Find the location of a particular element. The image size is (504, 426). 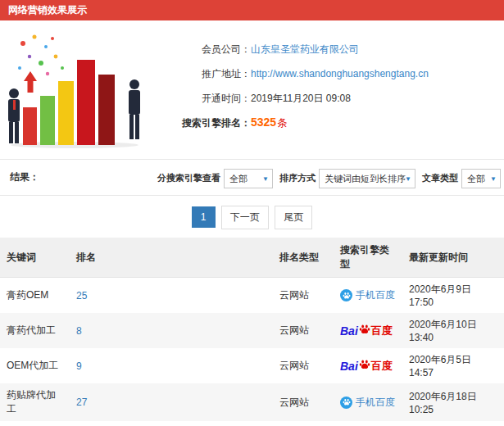

page-current: 1 is located at coordinates (203, 217).